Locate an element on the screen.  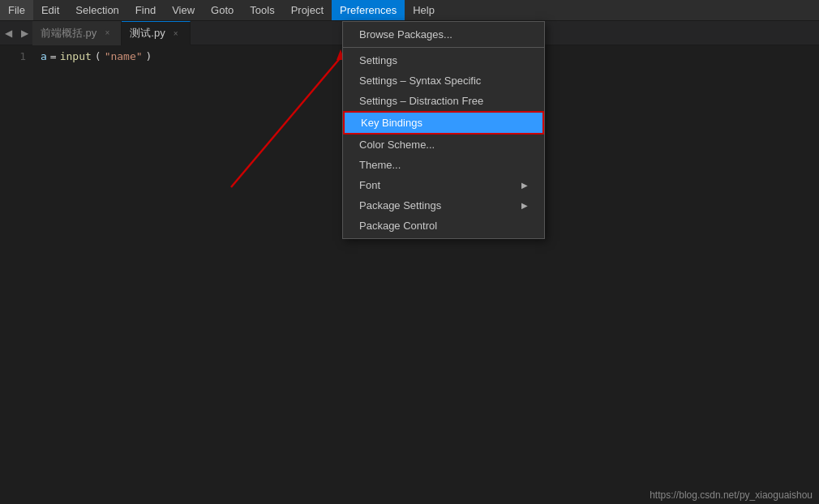
code-str: "name" is located at coordinates (123, 57).